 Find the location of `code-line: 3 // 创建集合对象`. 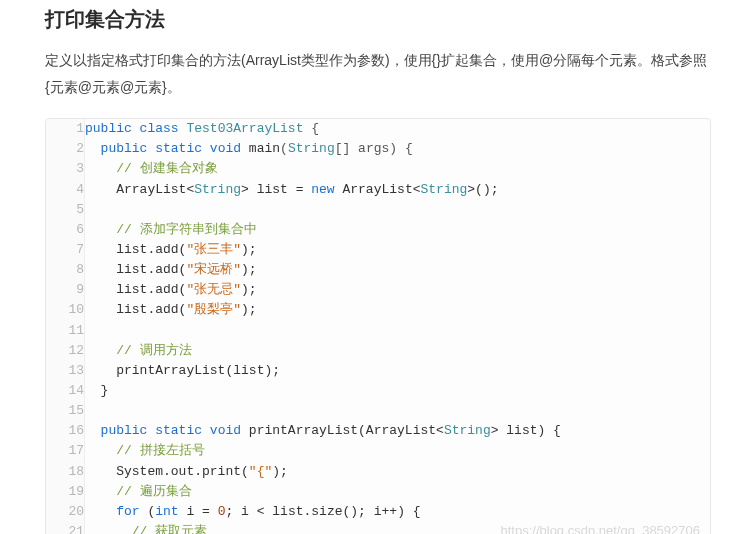

code-line: 3 // 创建集合对象 is located at coordinates (378, 169).